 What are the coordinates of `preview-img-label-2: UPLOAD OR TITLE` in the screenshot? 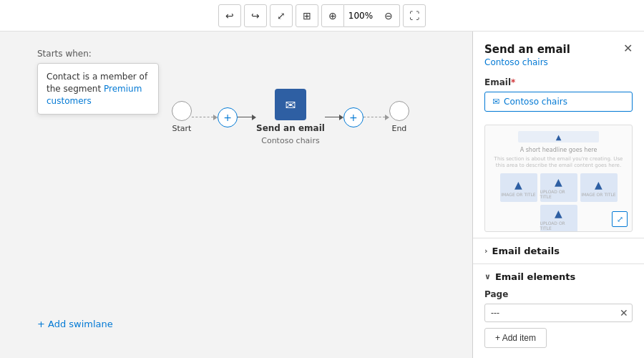 It's located at (559, 194).